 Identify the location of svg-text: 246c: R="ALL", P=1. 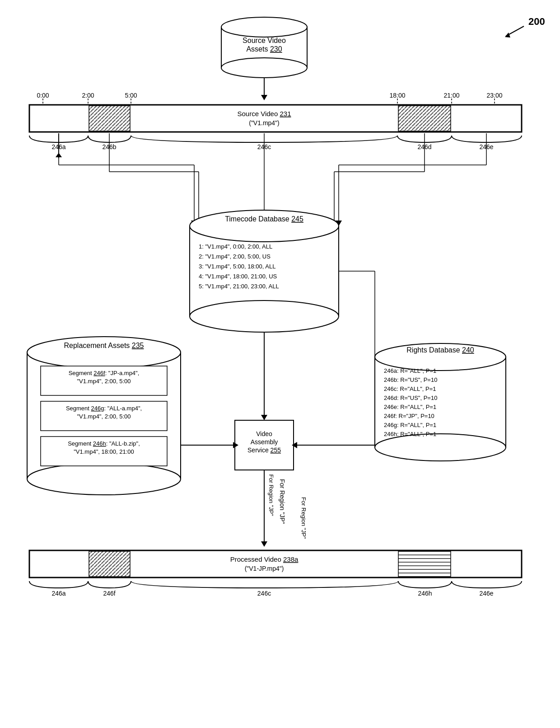
(410, 389).